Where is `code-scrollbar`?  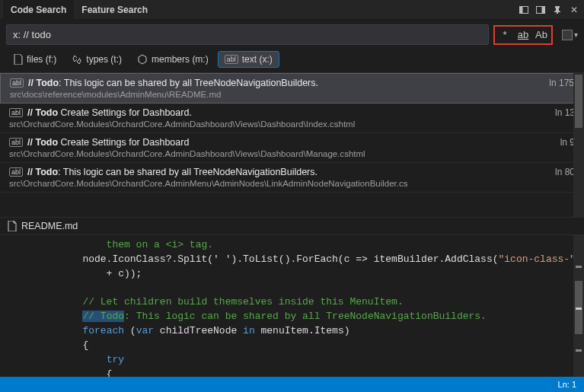
code-scrollbar is located at coordinates (579, 306).